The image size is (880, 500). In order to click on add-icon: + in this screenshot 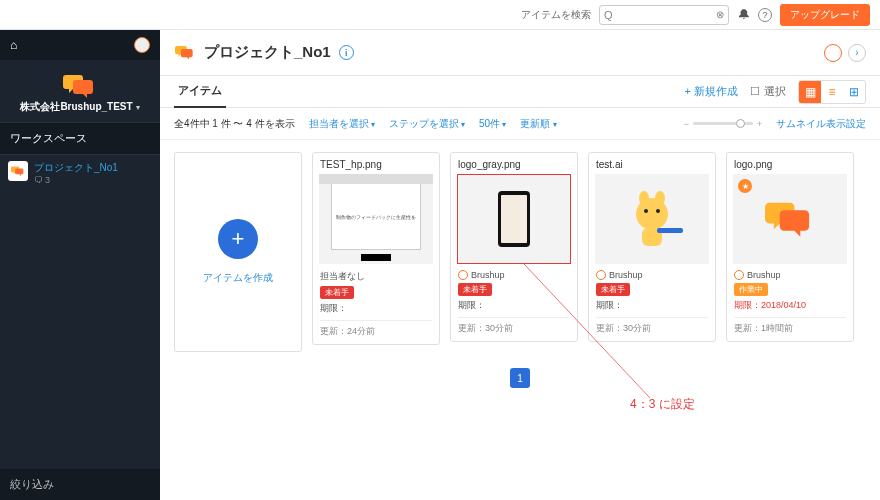, I will do `click(238, 239)`.